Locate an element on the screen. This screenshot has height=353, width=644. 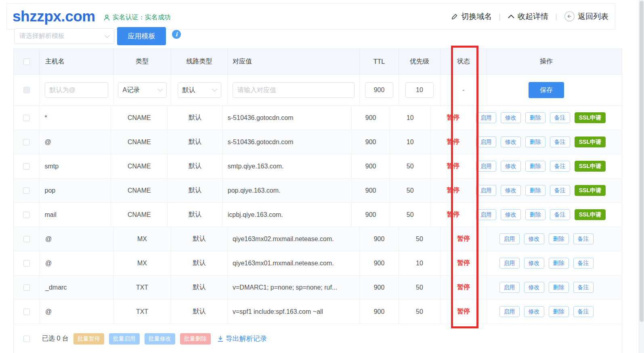
host-input is located at coordinates (77, 90).